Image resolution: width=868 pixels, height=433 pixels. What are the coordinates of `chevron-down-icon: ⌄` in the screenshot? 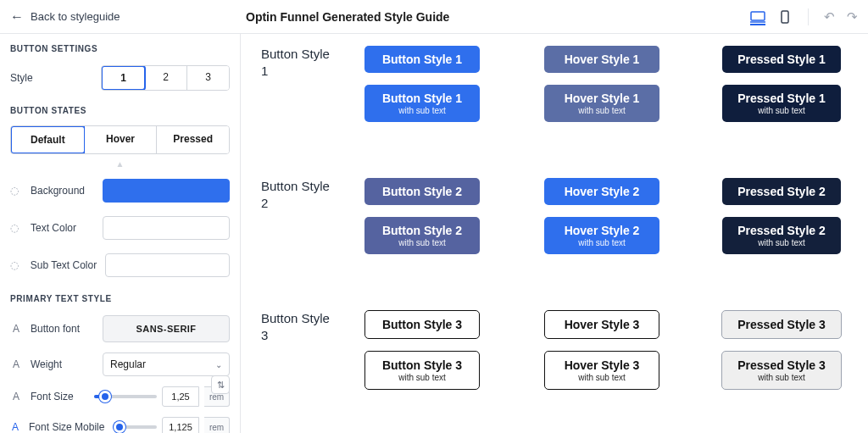 It's located at (219, 364).